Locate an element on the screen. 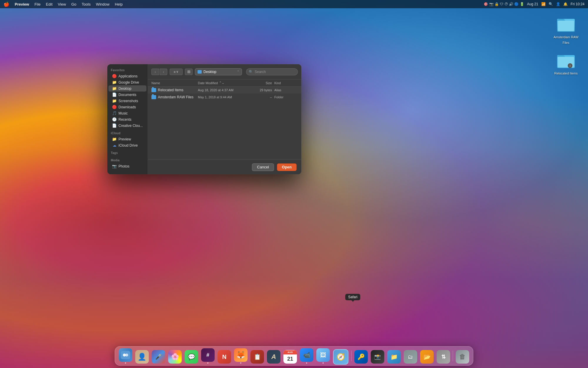 This screenshot has height=368, width=588. sidebar-item-screenshots: 📁 Screenshots is located at coordinates (128, 101).